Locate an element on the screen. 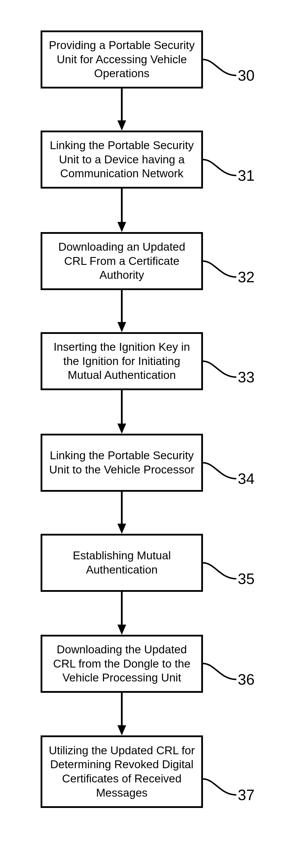  step-32: Downloading an Updated CRL From a Certif… is located at coordinates (122, 261).